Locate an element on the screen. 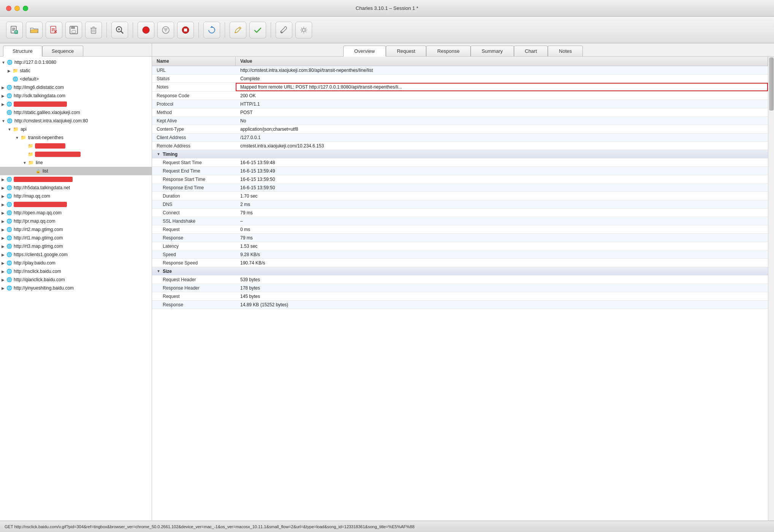 Image resolution: width=774 pixels, height=532 pixels. tree-item-h5data: ▶ 🌐 http://h5data.talkingdata.net is located at coordinates (76, 188).